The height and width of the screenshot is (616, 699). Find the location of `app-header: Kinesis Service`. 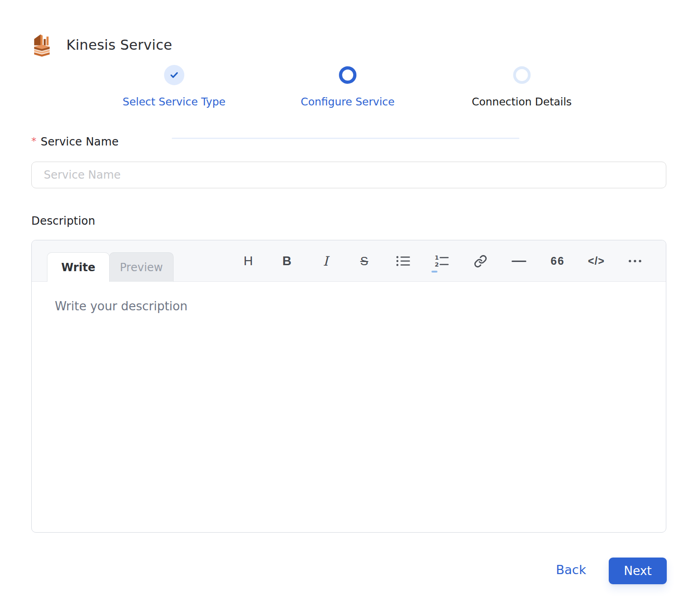

app-header: Kinesis Service is located at coordinates (101, 45).